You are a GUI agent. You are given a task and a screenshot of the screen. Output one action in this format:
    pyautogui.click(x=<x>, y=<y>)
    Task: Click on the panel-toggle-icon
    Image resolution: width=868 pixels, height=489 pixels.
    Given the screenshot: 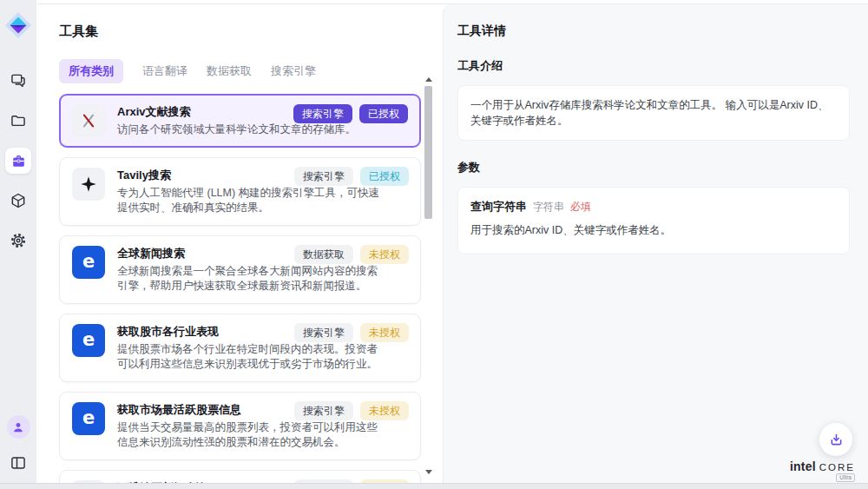 What is the action you would take?
    pyautogui.click(x=18, y=463)
    